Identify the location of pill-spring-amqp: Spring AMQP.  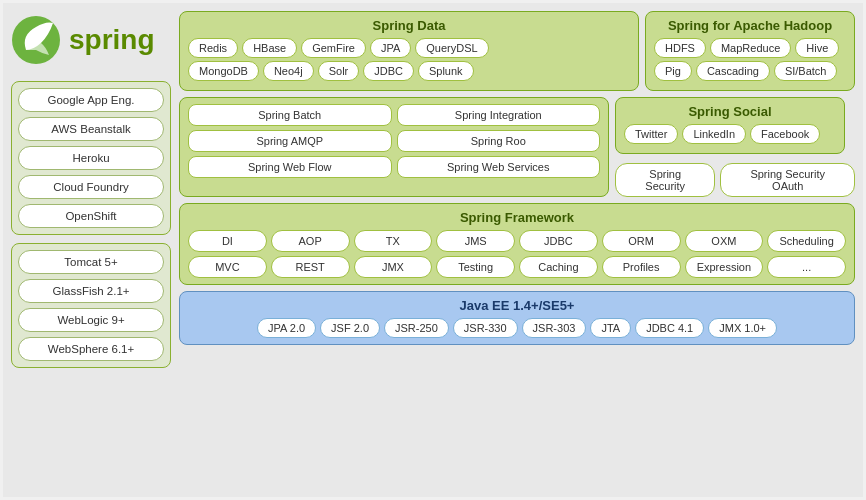
(290, 141).